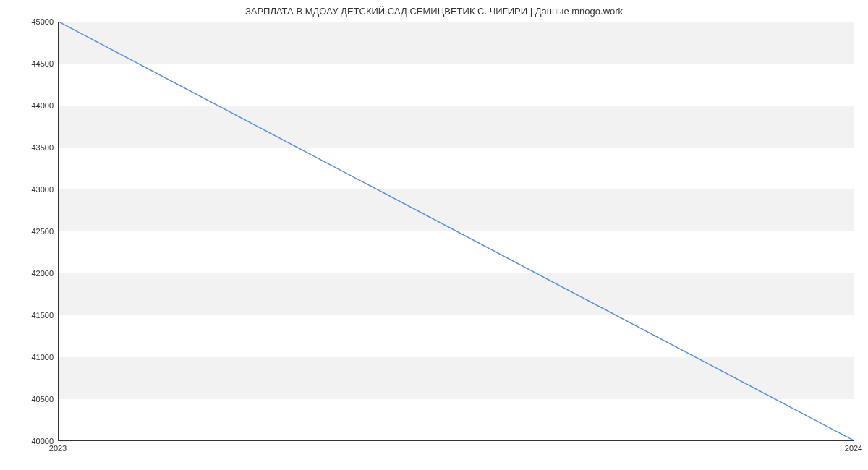 The height and width of the screenshot is (470, 868). What do you see at coordinates (32, 399) in the screenshot?
I see `y-tick-label: 40500` at bounding box center [32, 399].